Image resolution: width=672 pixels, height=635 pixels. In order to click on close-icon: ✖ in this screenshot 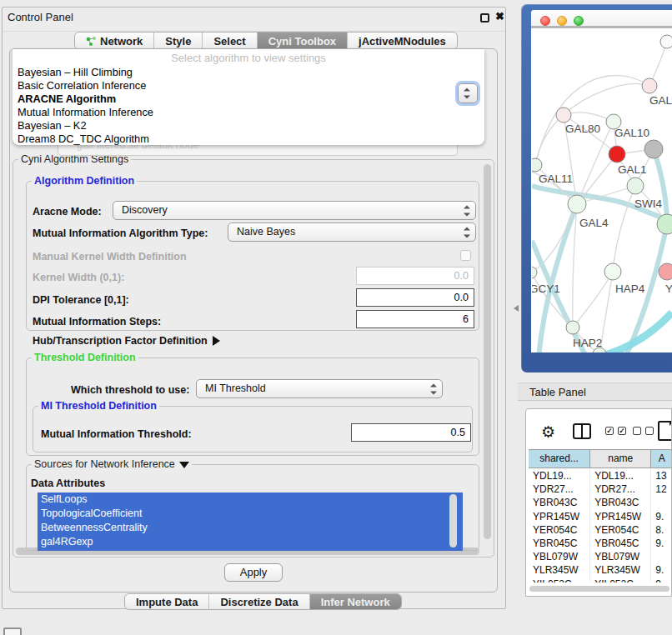, I will do `click(500, 17)`.